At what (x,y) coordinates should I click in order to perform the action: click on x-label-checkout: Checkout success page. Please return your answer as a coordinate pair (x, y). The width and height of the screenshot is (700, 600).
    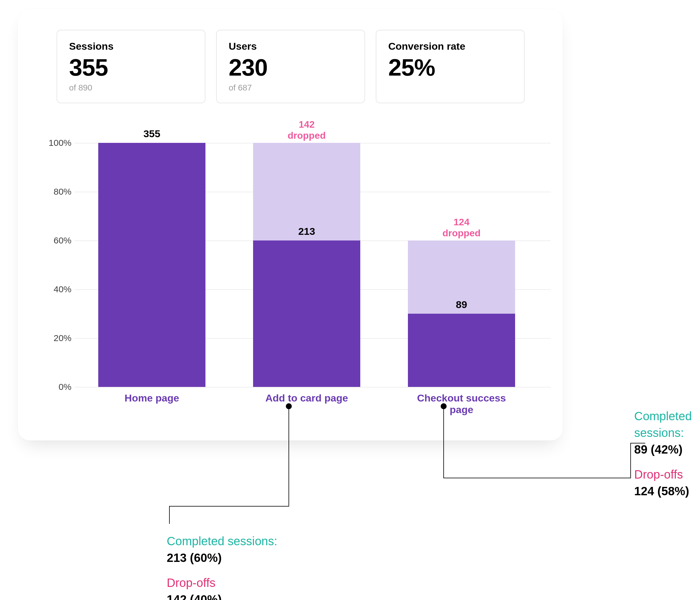
    Looking at the image, I should click on (461, 401).